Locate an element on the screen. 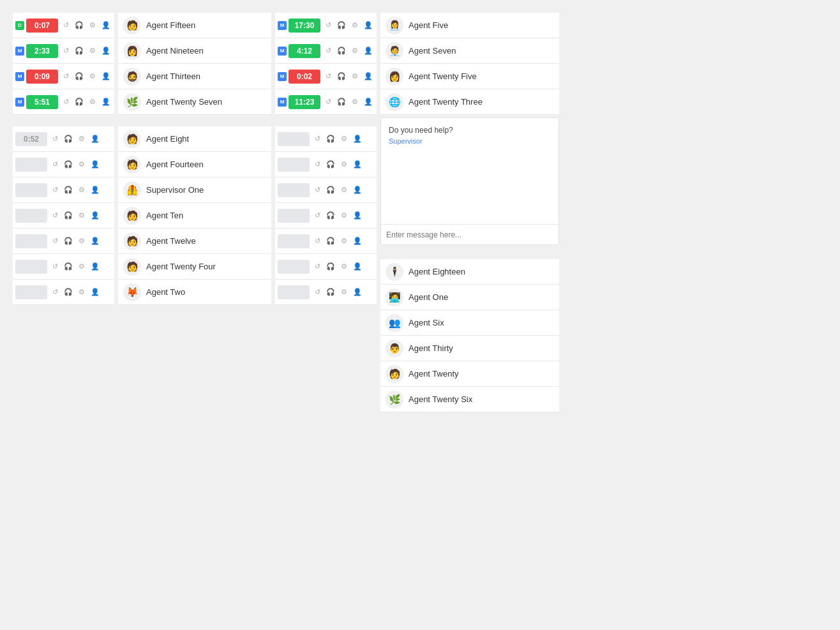 The image size is (840, 630). avatar: 🕴 is located at coordinates (394, 272).